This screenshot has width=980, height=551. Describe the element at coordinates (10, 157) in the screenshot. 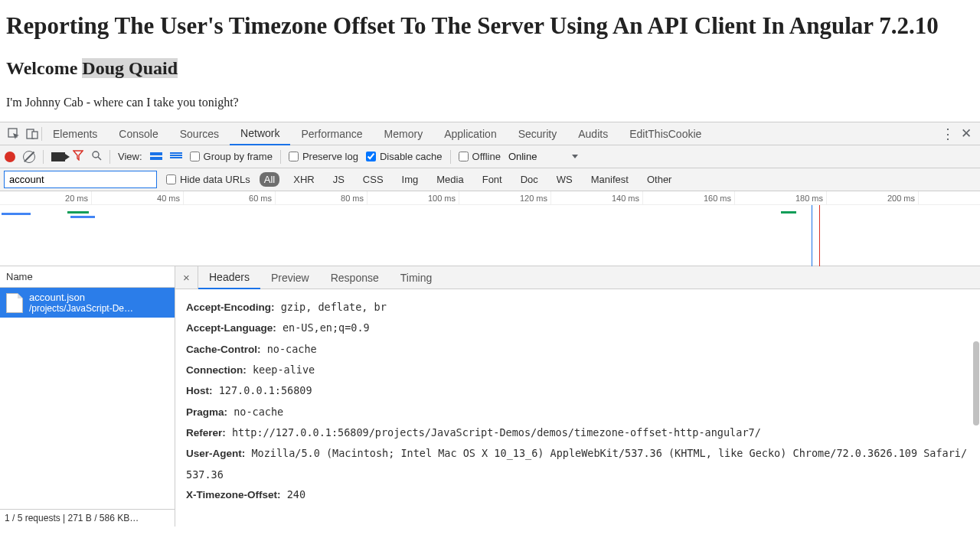

I see `record-icon` at that location.